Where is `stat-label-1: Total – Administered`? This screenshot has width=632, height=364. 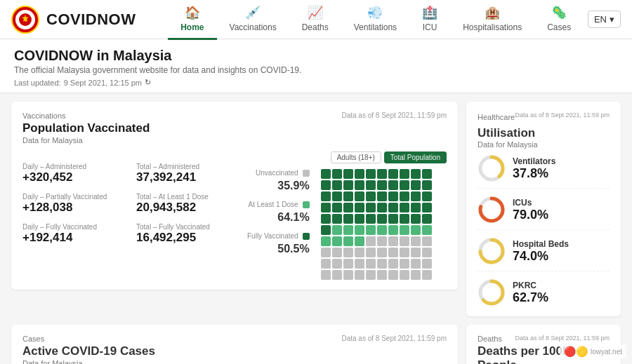
stat-label-1: Total – Administered is located at coordinates (185, 167).